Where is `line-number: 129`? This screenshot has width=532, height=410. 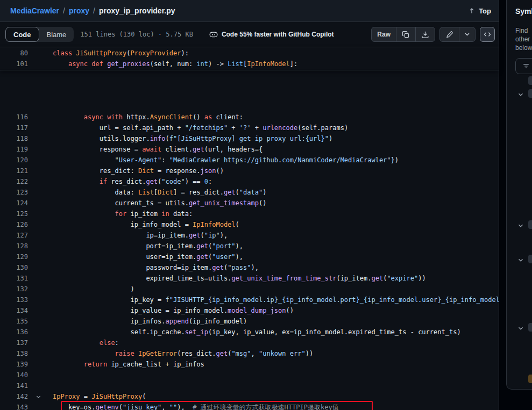
line-number: 129 is located at coordinates (14, 257).